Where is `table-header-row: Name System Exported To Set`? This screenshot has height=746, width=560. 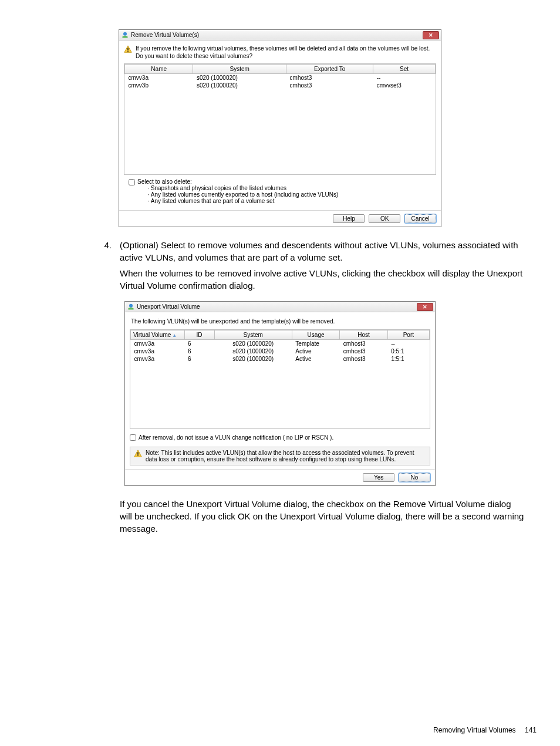
table-header-row: Name System Exported To Set is located at coordinates (281, 69).